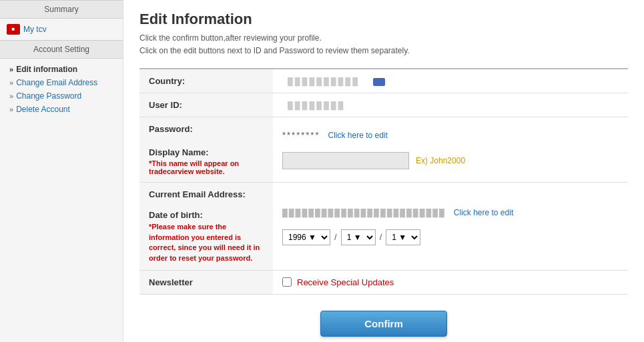 This screenshot has width=644, height=342. Describe the element at coordinates (61, 9) in the screenshot. I see `summary-section-title: Summary` at that location.